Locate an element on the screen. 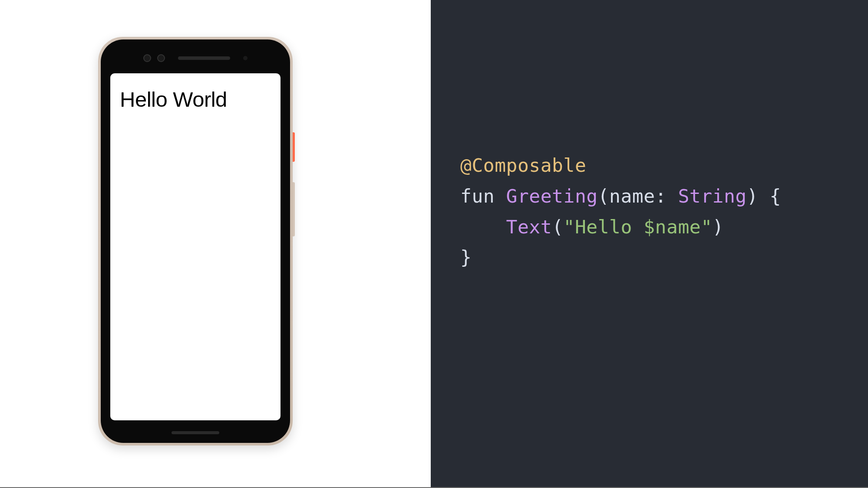  code-brace: { is located at coordinates (769, 196).